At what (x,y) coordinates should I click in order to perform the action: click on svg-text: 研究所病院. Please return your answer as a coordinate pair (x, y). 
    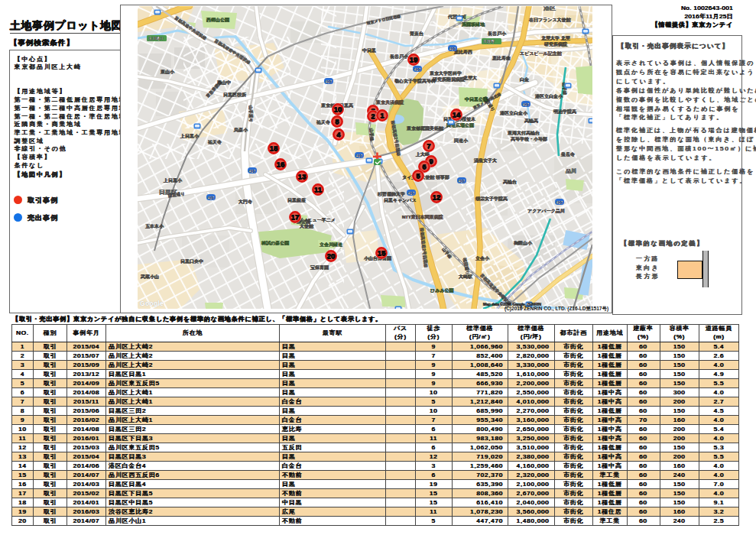
    Looking at the image, I should click on (556, 44).